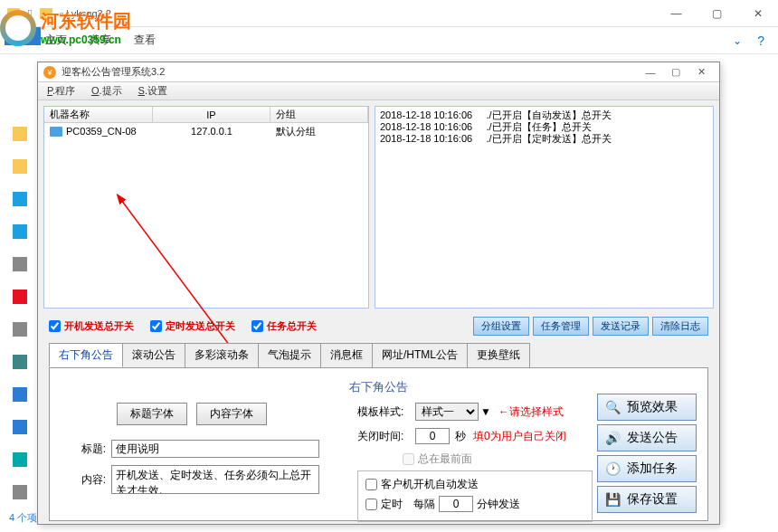  What do you see at coordinates (107, 90) in the screenshot?
I see `menu-tips: O.提示` at bounding box center [107, 90].